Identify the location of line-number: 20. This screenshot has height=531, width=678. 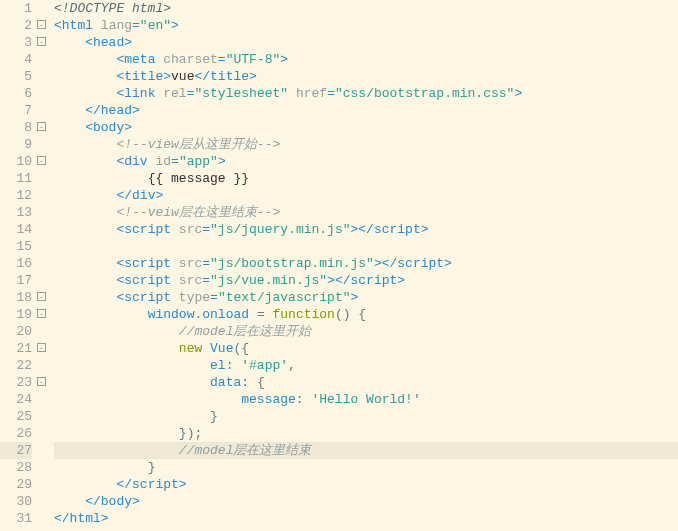
(16, 332).